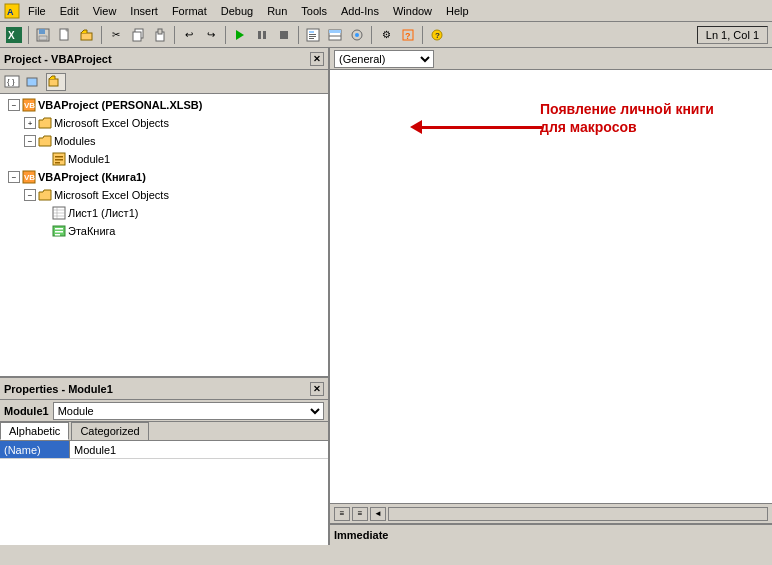 The width and height of the screenshot is (772, 565). What do you see at coordinates (164, 450) in the screenshot?
I see `prop-row-name: (Name) Module1` at bounding box center [164, 450].